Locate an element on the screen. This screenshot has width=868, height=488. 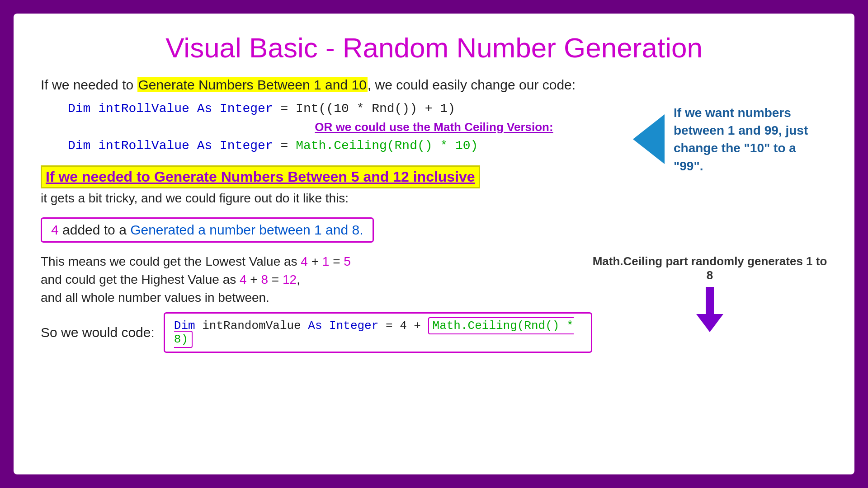
code2-dim: Dim intRollValue As Integer is located at coordinates (170, 145).